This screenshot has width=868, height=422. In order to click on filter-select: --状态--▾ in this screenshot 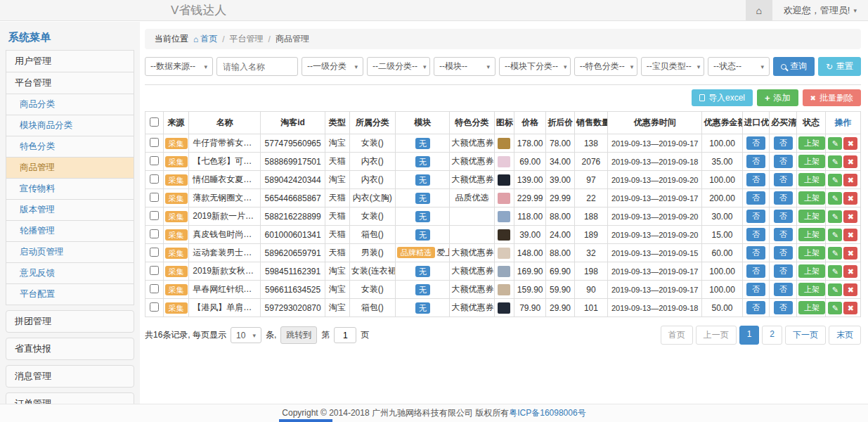, I will do `click(739, 66)`.